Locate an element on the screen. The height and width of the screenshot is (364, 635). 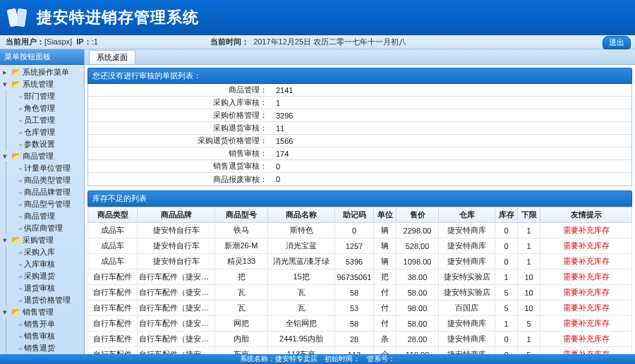
table-cell: 消光宝蓝 is located at coordinates (302, 246).